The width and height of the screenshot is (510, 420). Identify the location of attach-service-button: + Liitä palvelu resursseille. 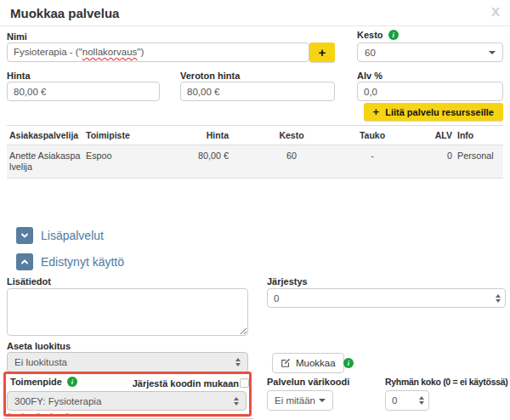
(434, 112).